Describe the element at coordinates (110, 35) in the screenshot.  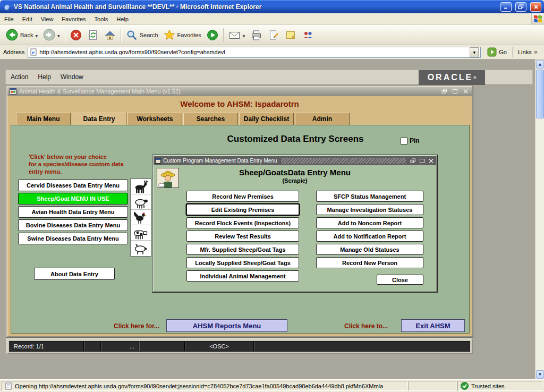
I see `home-icon` at that location.